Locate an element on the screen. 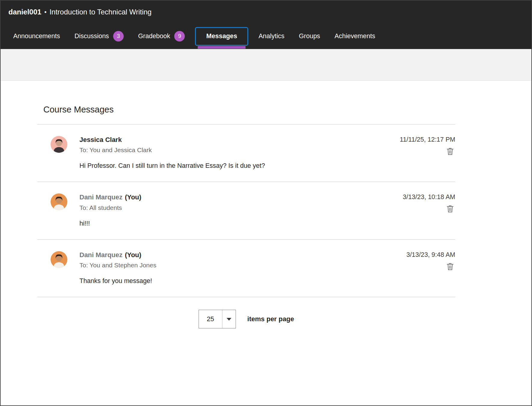 The height and width of the screenshot is (406, 532). sender-line: Jessica Clark is located at coordinates (240, 140).